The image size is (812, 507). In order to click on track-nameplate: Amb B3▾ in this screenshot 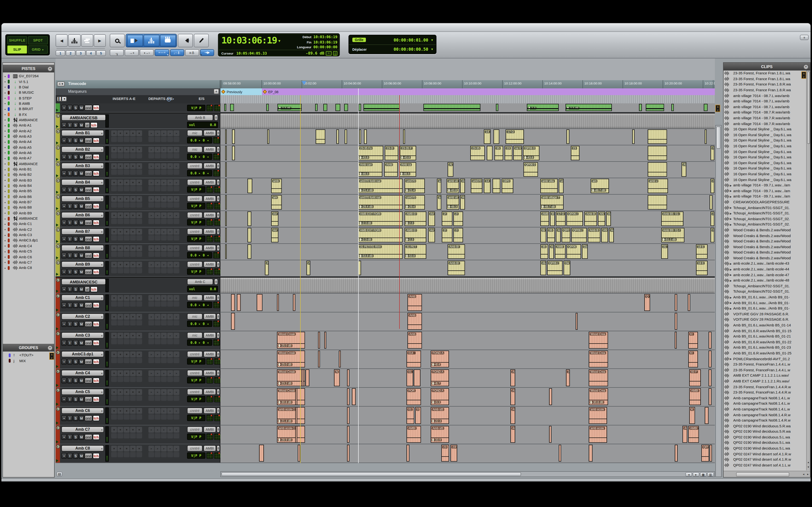, I will do `click(83, 166)`.